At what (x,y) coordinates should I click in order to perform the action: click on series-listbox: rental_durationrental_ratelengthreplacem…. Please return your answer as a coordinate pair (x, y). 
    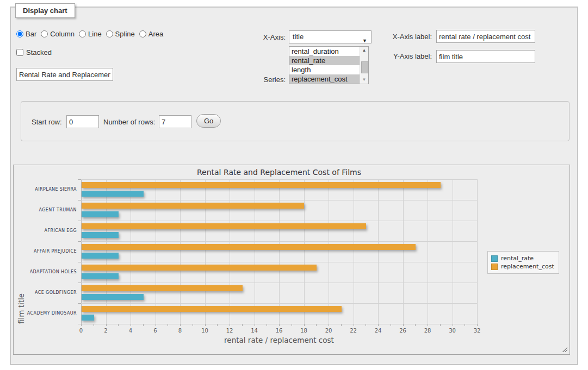
    Looking at the image, I should click on (329, 65).